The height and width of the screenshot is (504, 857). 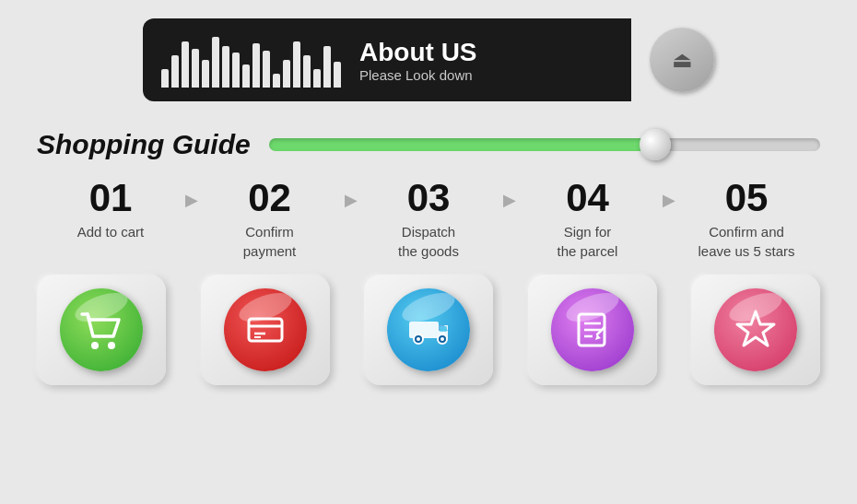 I want to click on step-5: 05 Confirm andleave us 5 stars, so click(x=746, y=219).